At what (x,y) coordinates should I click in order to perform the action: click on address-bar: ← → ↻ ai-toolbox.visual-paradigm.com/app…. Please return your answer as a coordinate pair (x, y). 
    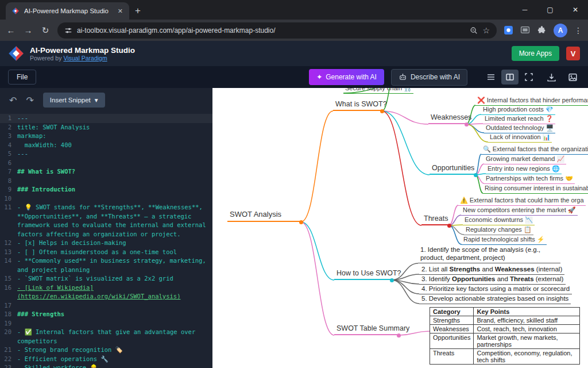
    Looking at the image, I should click on (294, 30).